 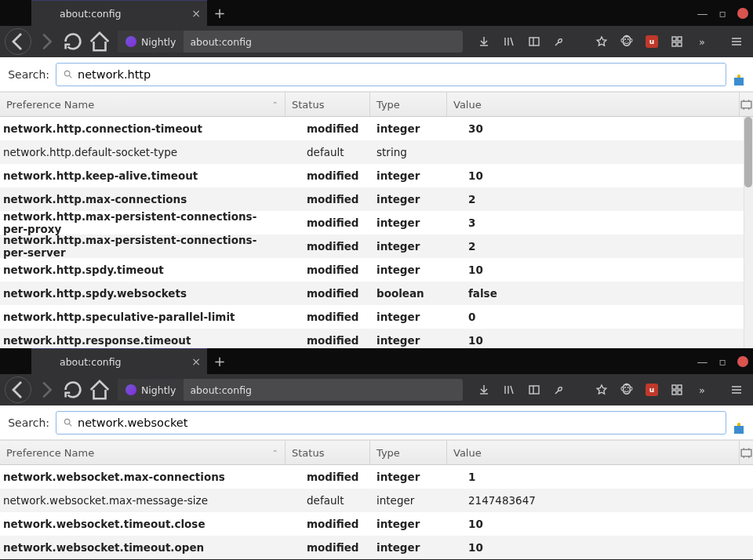 What do you see at coordinates (748, 232) in the screenshot?
I see `scrollbar-track` at bounding box center [748, 232].